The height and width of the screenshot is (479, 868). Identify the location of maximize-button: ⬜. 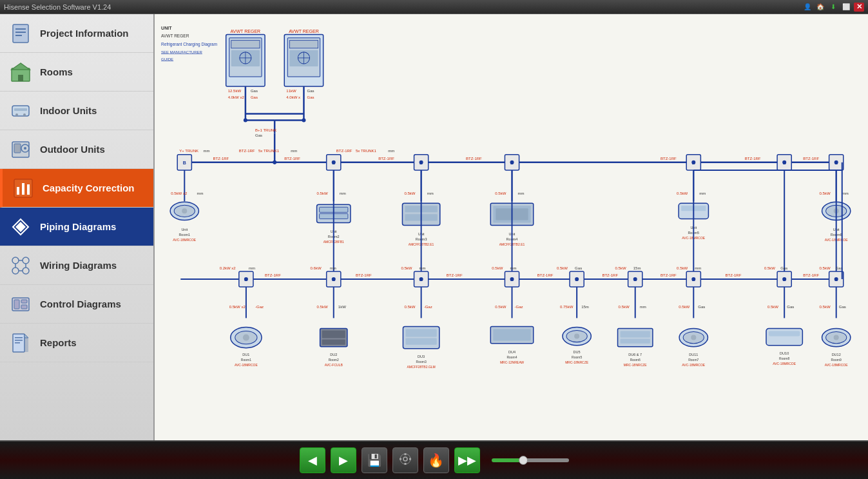
(846, 7).